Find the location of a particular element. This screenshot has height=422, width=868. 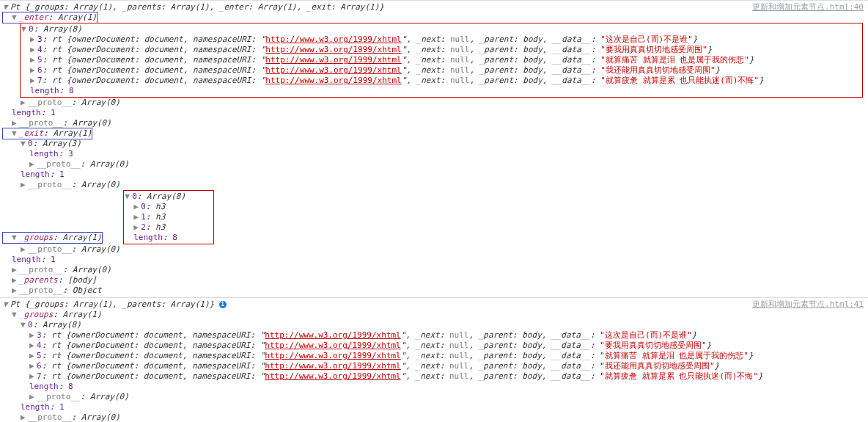

length-prop: length: 8 is located at coordinates (435, 387).